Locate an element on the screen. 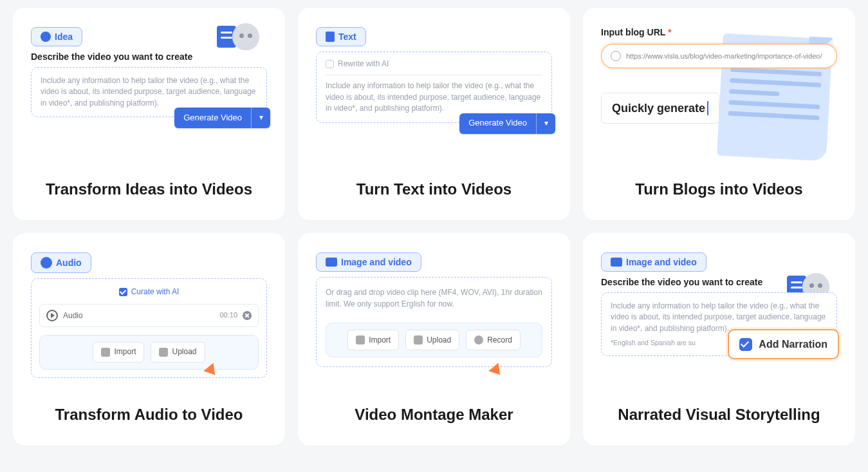 This screenshot has width=868, height=472. idea-generate-button: Generate Video ▾ is located at coordinates (223, 118).